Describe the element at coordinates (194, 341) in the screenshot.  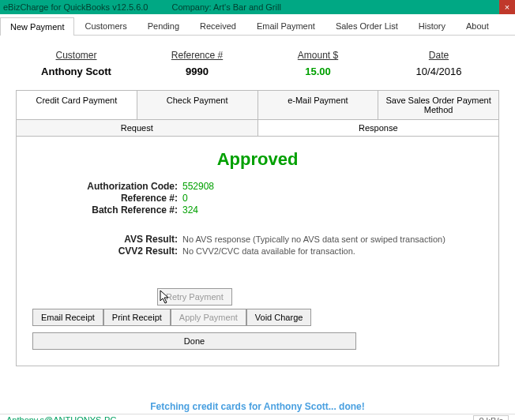
I see `done-button: Done` at that location.